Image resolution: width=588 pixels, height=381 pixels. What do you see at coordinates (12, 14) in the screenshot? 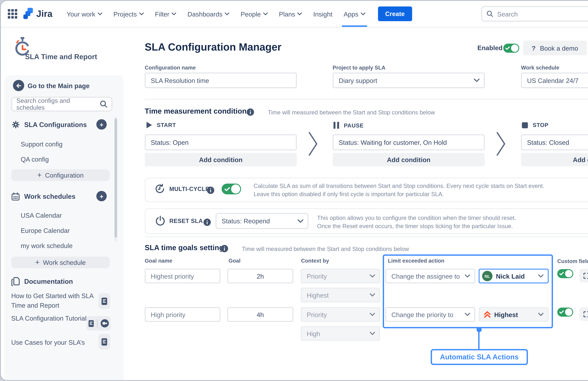
I see `app-grid-icon` at bounding box center [12, 14].